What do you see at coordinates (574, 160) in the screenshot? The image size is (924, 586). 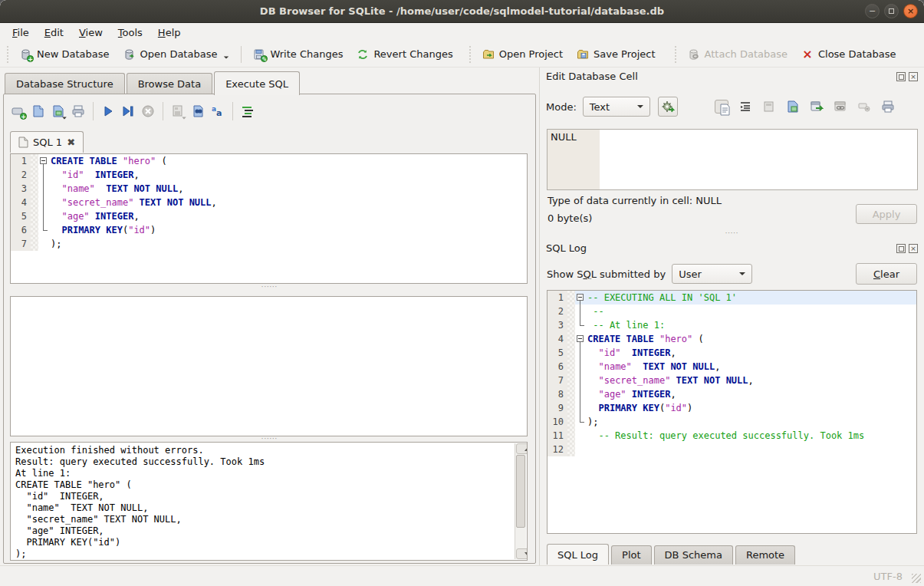 I see `cell-value: NULL` at bounding box center [574, 160].